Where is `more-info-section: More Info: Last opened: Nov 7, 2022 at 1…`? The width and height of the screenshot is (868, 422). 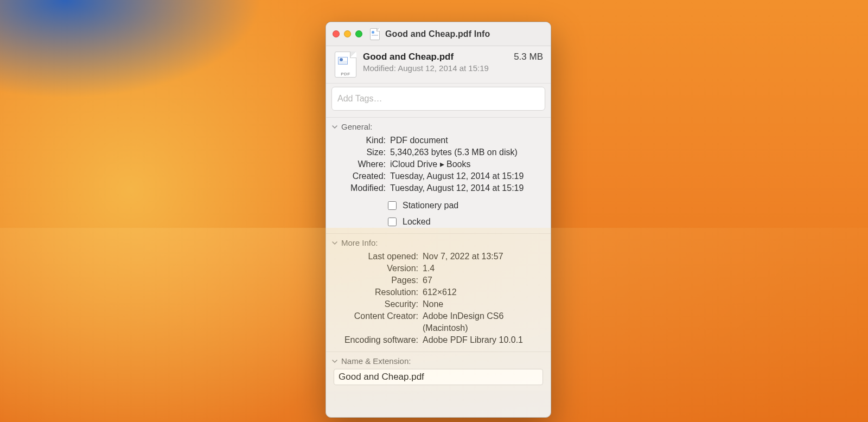
more-info-section: More Info: Last opened: Nov 7, 2022 at 1… is located at coordinates (438, 293).